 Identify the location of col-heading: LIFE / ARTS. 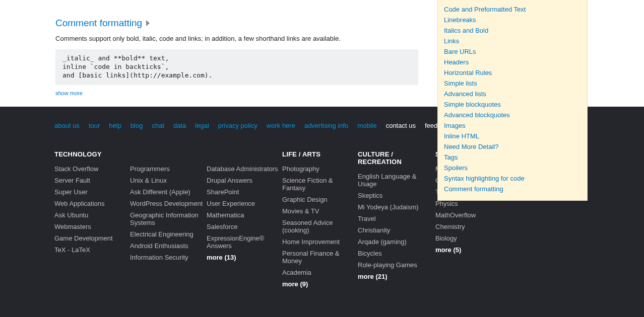
(320, 154).